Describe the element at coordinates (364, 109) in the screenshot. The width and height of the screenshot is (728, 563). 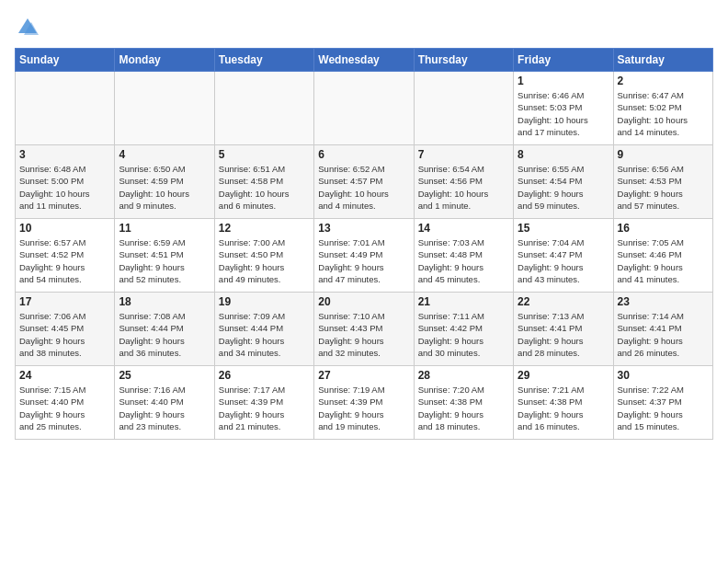
I see `week-row-1: 1Sunrise: 6:46 AM Sunset: 5:03 PM Daylig…` at that location.